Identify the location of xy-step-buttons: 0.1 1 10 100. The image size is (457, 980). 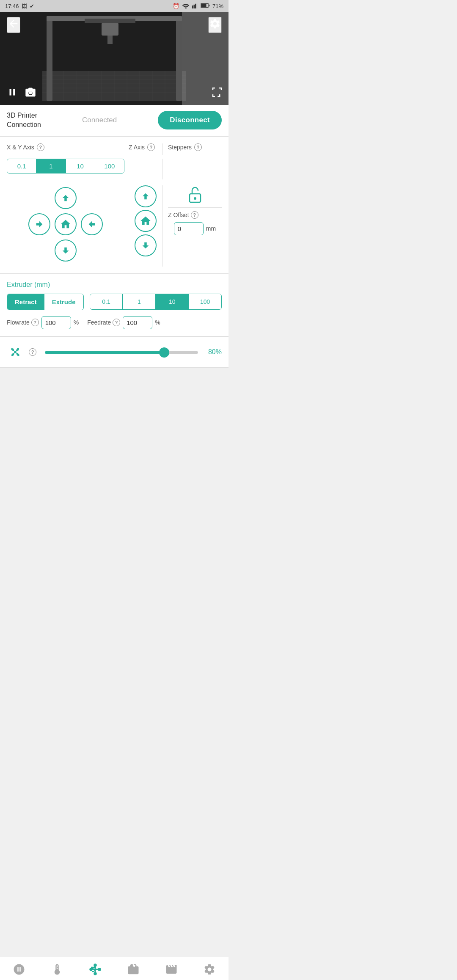
(66, 166).